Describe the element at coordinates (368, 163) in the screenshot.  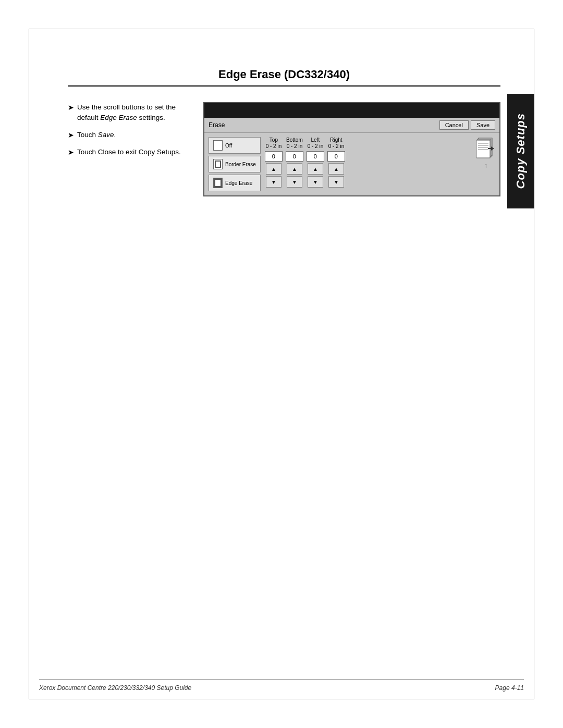
I see `panel-controls-grid: Top0 - 2 in 0 ▲ ▼ Bottom0 - 2 in 0 ▲ ▼` at that location.